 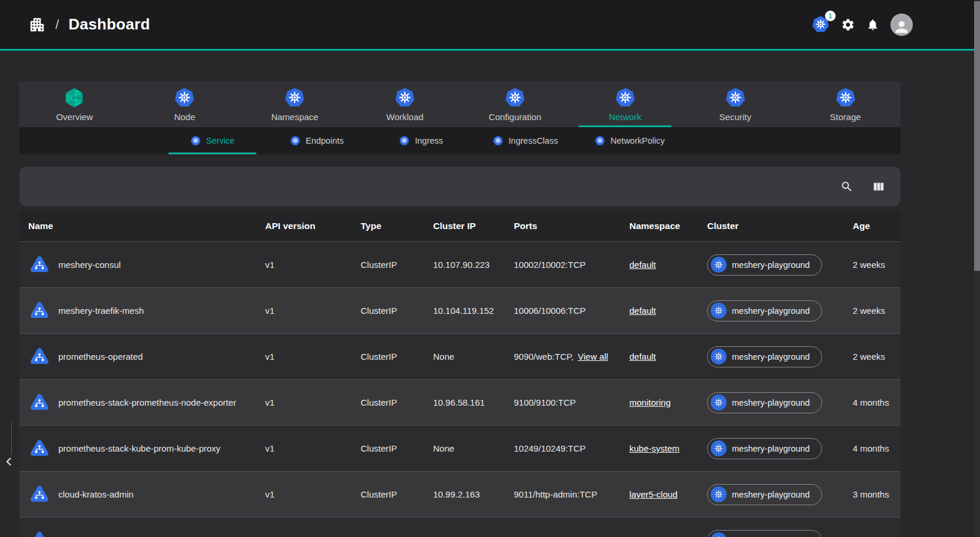 What do you see at coordinates (977, 136) in the screenshot?
I see `scrollbar-thumb` at bounding box center [977, 136].